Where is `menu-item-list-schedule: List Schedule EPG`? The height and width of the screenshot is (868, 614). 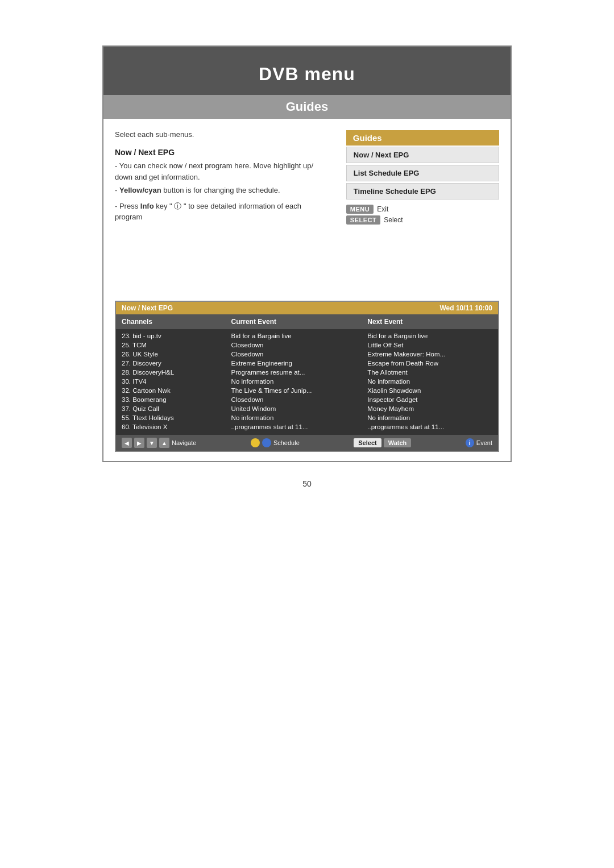 menu-item-list-schedule: List Schedule EPG is located at coordinates (423, 173).